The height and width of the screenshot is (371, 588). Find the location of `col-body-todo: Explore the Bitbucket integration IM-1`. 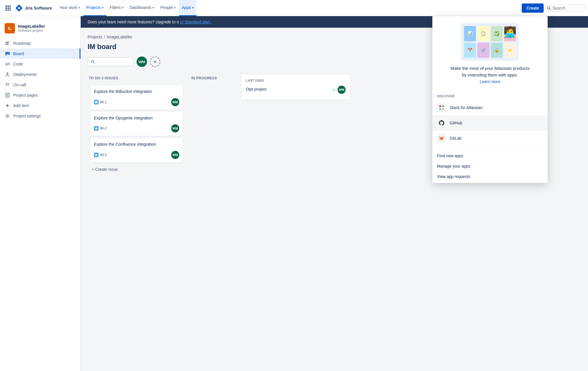

col-body-todo: Explore the Bitbucket integration IM-1 is located at coordinates (137, 140).